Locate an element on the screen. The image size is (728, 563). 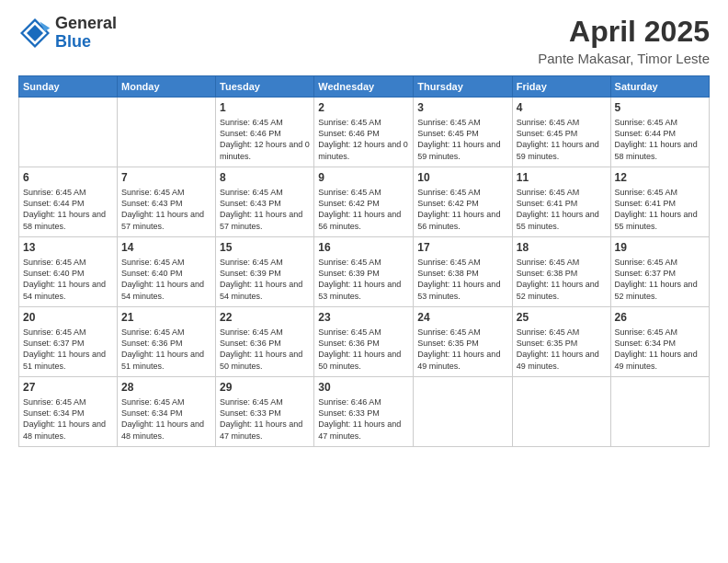
col-monday: Monday is located at coordinates (167, 86).